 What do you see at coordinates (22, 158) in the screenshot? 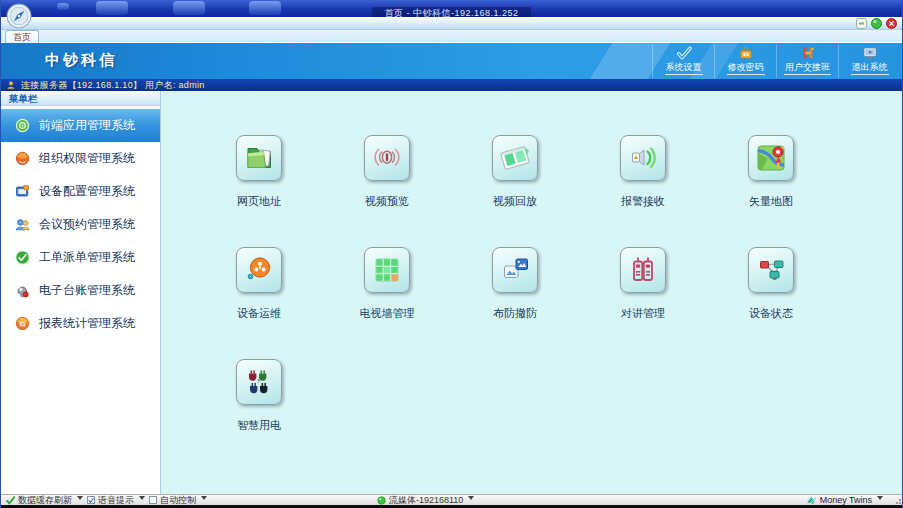
I see `org-permission-icon` at bounding box center [22, 158].